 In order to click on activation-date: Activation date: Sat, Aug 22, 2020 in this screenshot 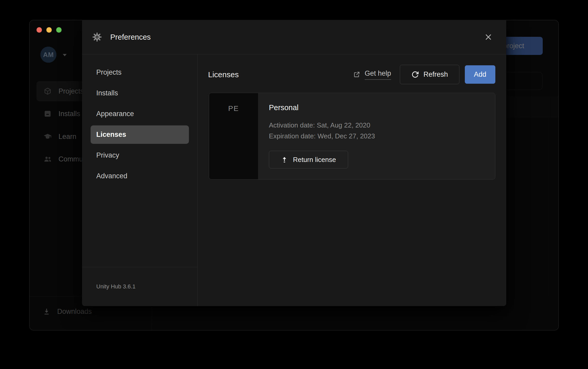, I will do `click(382, 125)`.